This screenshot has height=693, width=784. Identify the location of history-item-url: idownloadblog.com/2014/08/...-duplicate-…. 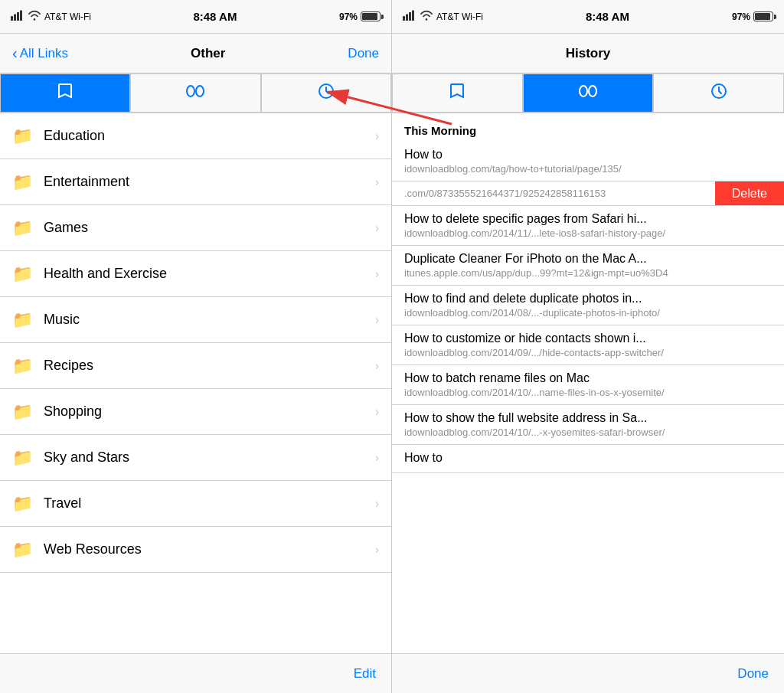
(588, 312).